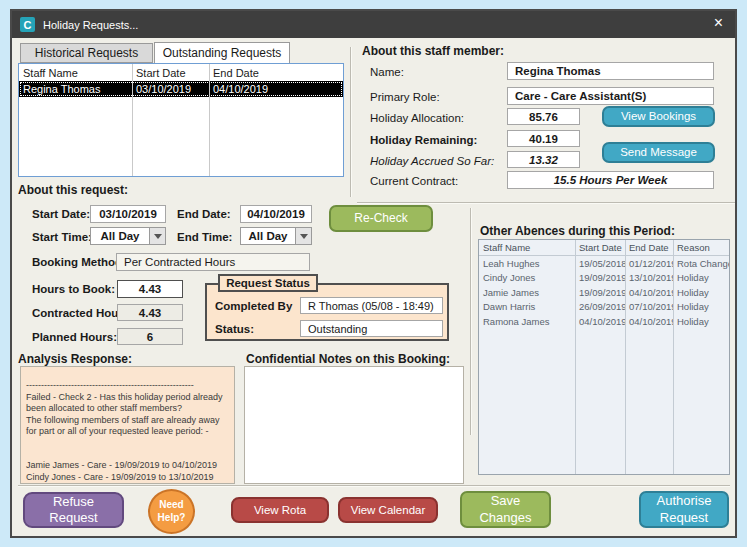  I want to click on start-date-label: Start Date:, so click(61, 214).